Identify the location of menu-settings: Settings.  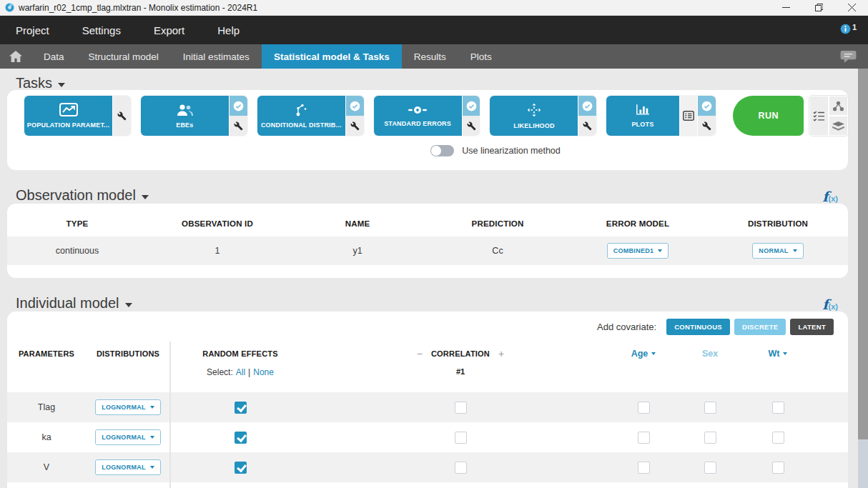
(102, 30).